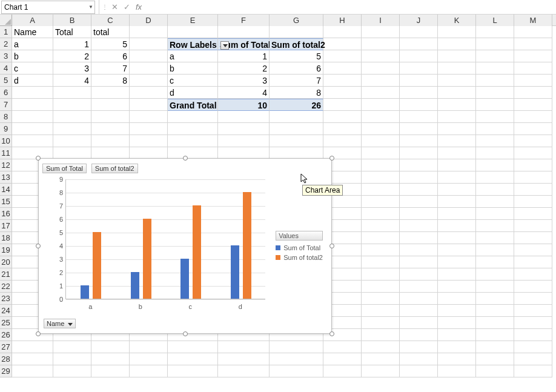  Describe the element at coordinates (6, 165) in the screenshot. I see `row-header: 12` at that location.